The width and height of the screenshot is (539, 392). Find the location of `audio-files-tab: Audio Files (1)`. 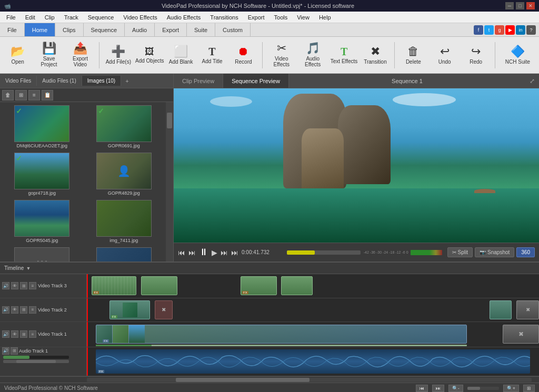

audio-files-tab: Audio Files (1) is located at coordinates (59, 81).